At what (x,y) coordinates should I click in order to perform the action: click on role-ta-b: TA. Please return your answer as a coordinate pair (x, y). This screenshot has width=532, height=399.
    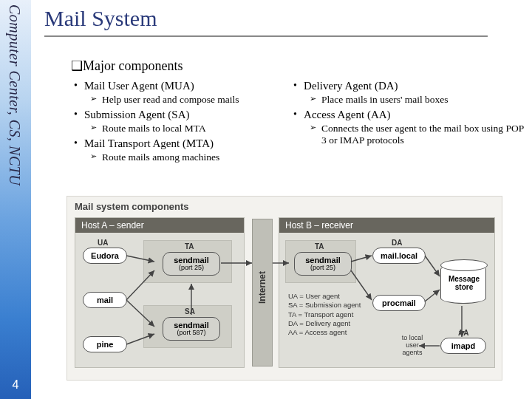
    Looking at the image, I should click on (319, 247).